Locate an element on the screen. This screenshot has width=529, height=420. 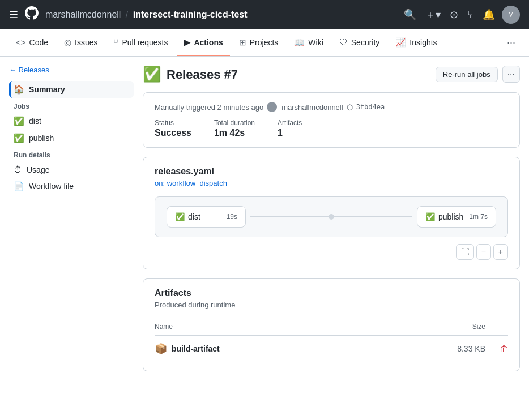
name-column-header: Name is located at coordinates (270, 327).